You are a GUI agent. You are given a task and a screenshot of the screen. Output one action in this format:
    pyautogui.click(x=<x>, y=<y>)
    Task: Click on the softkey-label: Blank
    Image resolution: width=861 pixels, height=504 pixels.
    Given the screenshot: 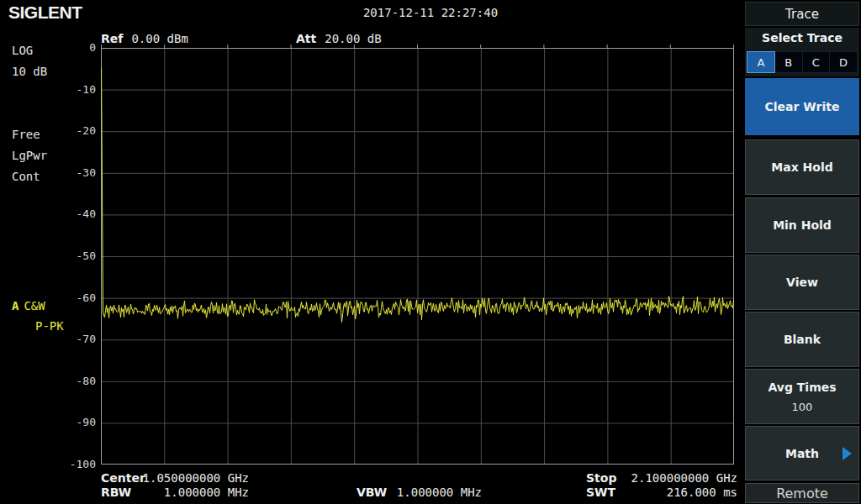 What is the action you would take?
    pyautogui.click(x=802, y=339)
    